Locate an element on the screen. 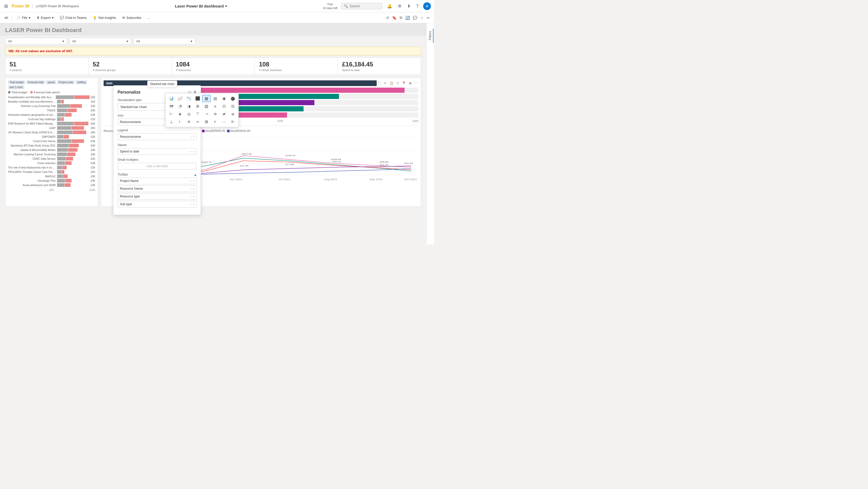  insights-button: 💡 Get insights is located at coordinates (104, 18).